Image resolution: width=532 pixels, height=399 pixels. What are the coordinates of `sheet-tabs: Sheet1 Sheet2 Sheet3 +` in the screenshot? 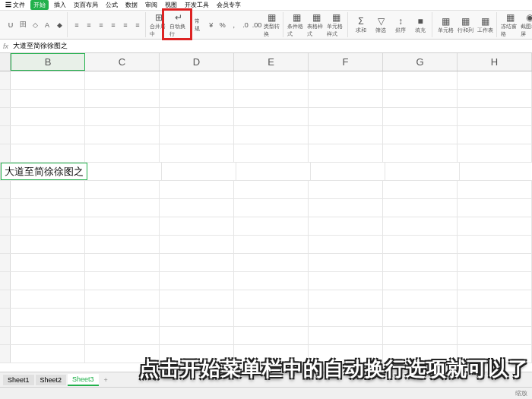 It's located at (266, 379).